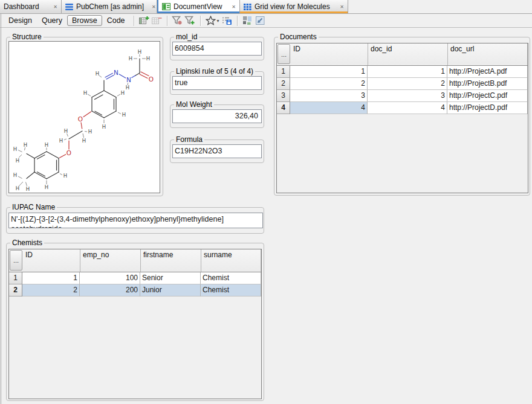  I want to click on cell-id: 2, so click(329, 84).